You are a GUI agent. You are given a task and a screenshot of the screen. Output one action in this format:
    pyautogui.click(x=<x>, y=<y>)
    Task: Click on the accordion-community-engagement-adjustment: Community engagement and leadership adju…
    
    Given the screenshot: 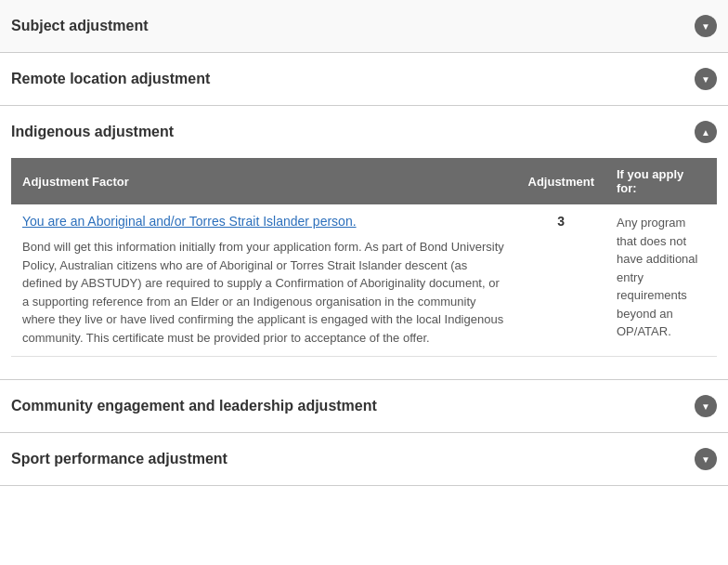 What is the action you would take?
    pyautogui.click(x=364, y=407)
    